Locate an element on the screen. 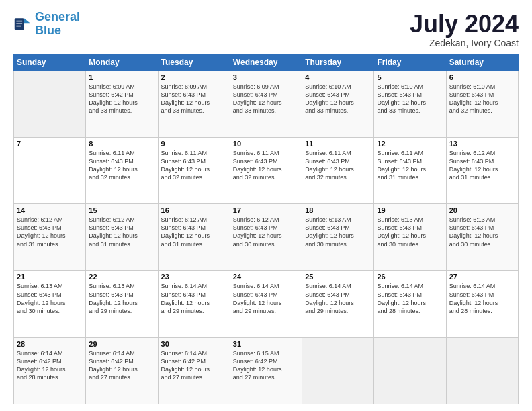  day-cell: 15Sunrise: 6:12 AMSunset: 6:43 PMDayligh… is located at coordinates (122, 238).